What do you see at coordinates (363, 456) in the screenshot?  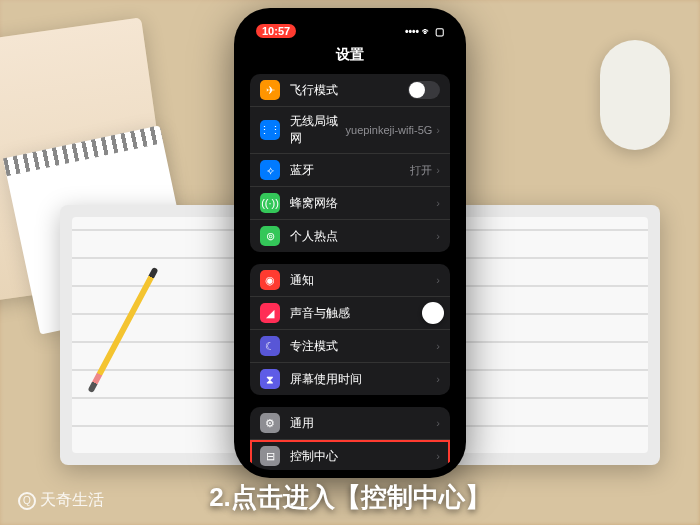 I see `row-label: 控制中心` at bounding box center [363, 456].